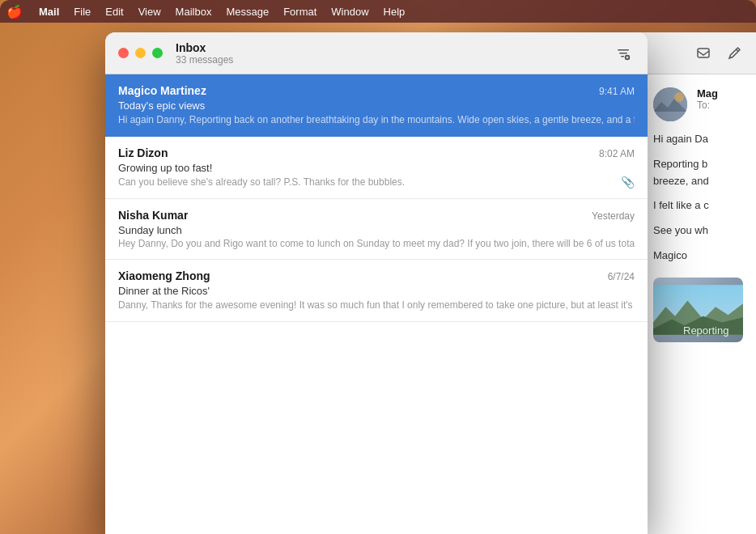 The width and height of the screenshot is (756, 534). What do you see at coordinates (376, 120) in the screenshot?
I see `message-preview-1: Hi again Danny, Reporting back on anothe…` at bounding box center [376, 120].